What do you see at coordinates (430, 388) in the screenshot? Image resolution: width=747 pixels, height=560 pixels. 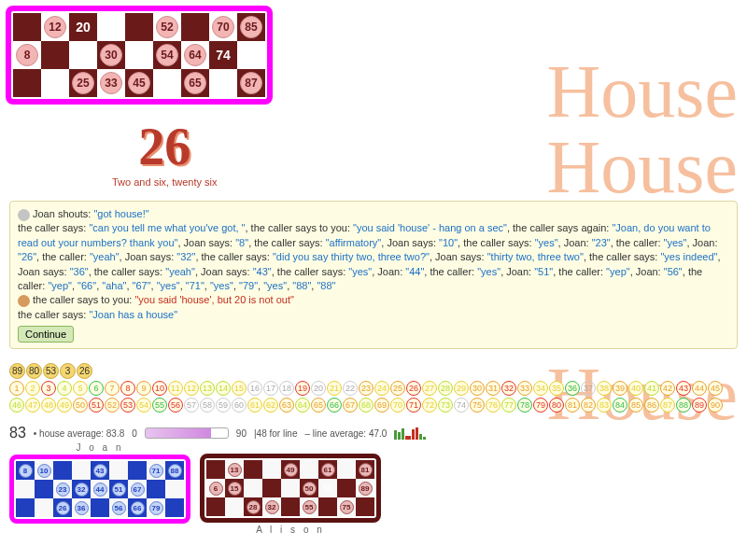 I see `board-num-27: 27` at bounding box center [430, 388].